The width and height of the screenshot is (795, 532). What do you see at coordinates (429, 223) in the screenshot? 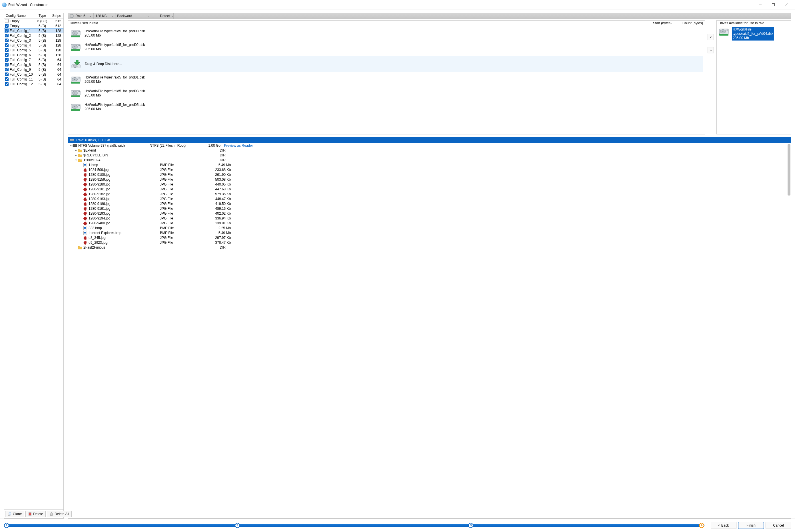
I see `file-row: 1280-9480.jpg JPG File 139.91 Kb` at bounding box center [429, 223].